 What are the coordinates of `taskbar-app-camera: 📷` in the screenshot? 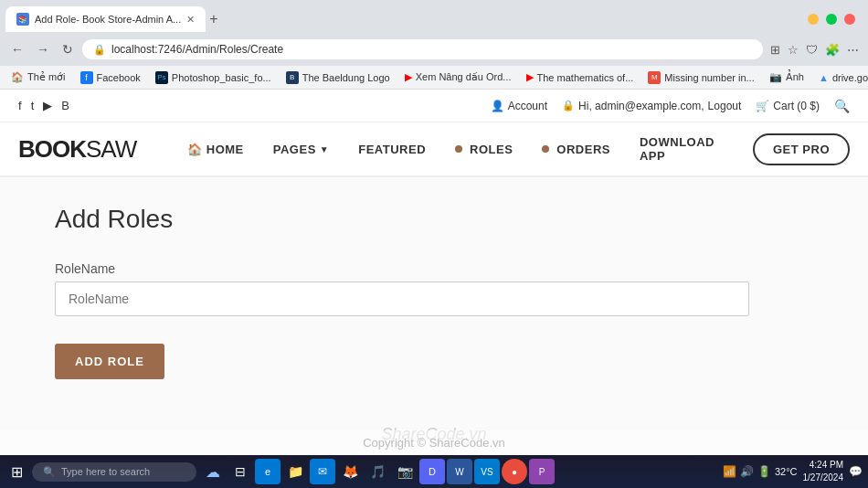 It's located at (405, 472).